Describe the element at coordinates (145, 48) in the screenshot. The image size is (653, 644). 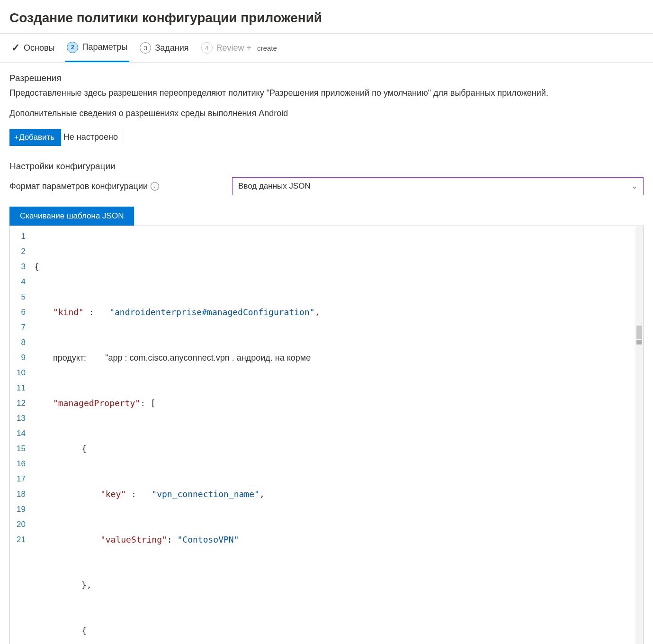
I see `step-number: 3` at that location.